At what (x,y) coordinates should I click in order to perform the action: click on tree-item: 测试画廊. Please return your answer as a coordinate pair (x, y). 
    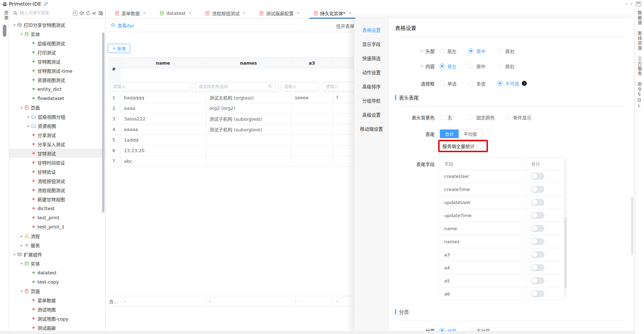
    Looking at the image, I should click on (57, 327).